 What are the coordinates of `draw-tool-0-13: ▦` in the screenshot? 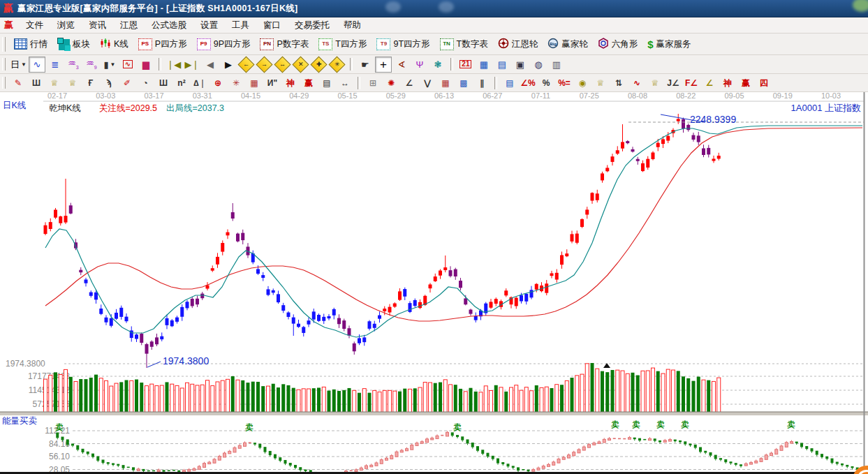 It's located at (254, 82).